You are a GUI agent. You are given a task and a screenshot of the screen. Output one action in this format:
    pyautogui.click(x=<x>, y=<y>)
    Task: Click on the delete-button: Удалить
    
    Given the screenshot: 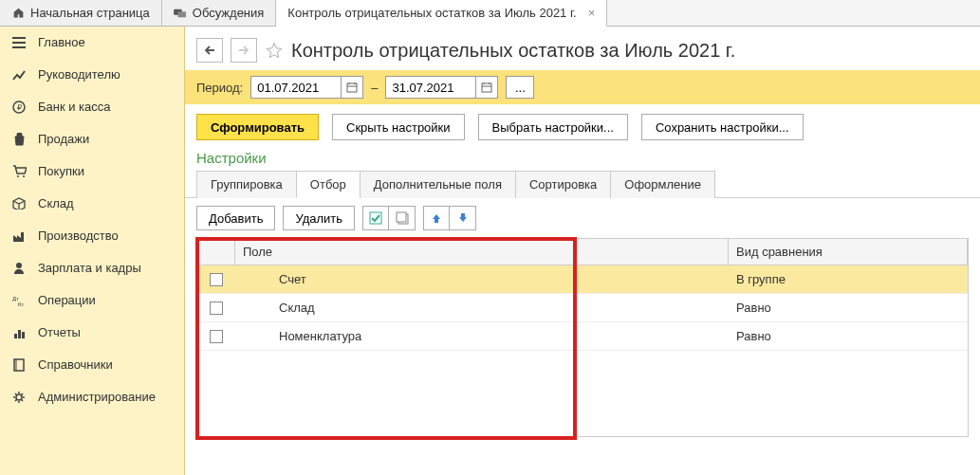 What is the action you would take?
    pyautogui.click(x=319, y=218)
    